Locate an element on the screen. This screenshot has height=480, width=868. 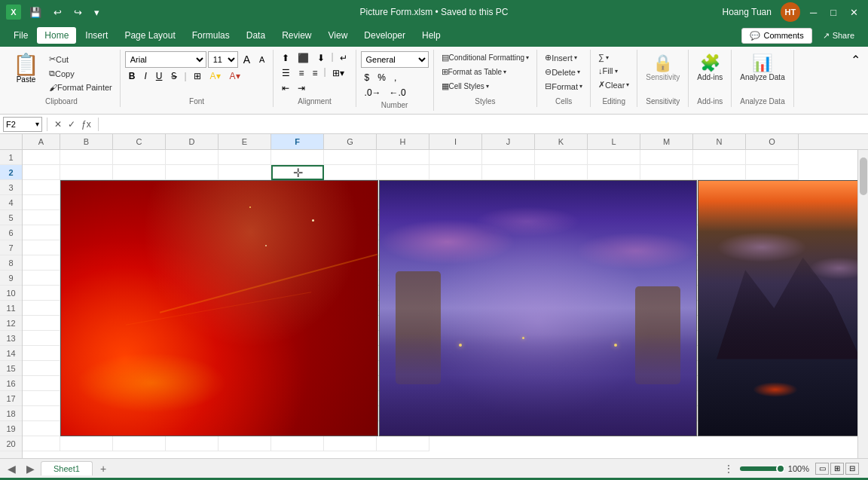
format-as-table-btn: ⊞ Format as Table ▾ is located at coordinates (475, 72).